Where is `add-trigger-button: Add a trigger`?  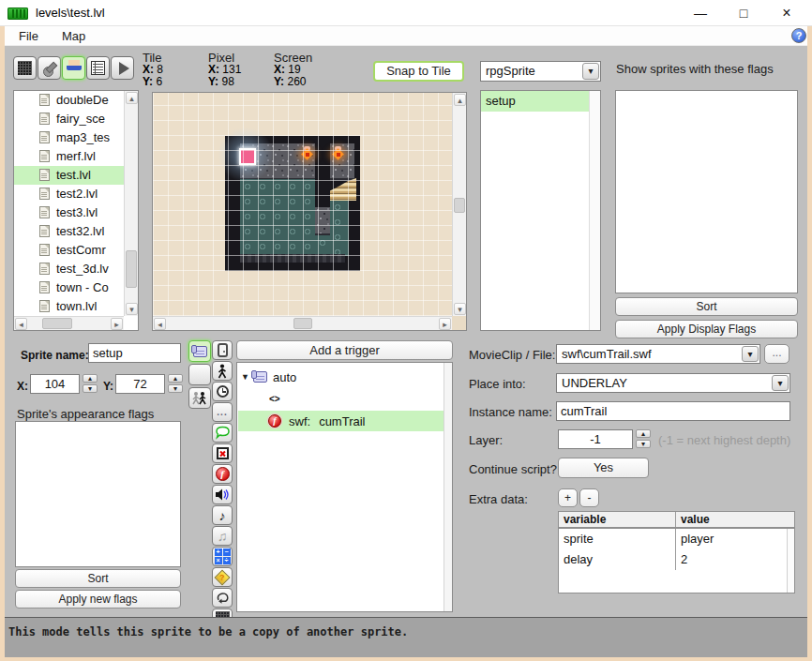 add-trigger-button: Add a trigger is located at coordinates (345, 351).